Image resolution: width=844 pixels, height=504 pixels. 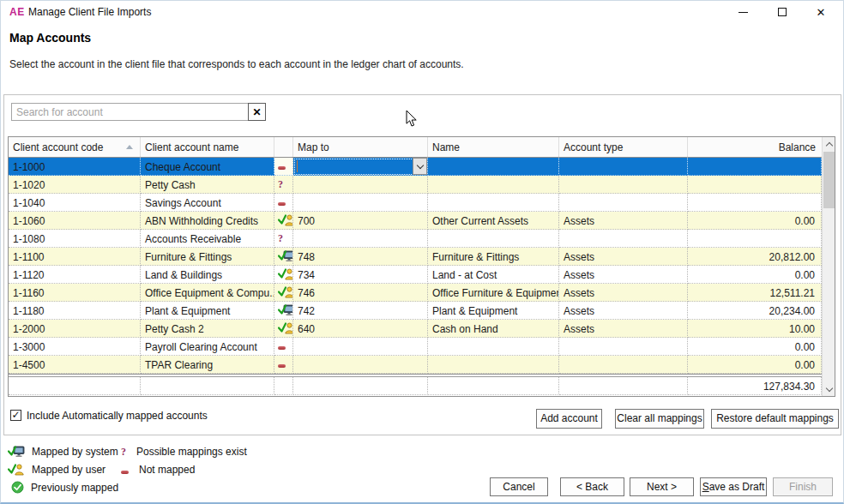 I want to click on cell-client-account-name: Land & Buildings, so click(x=208, y=274).